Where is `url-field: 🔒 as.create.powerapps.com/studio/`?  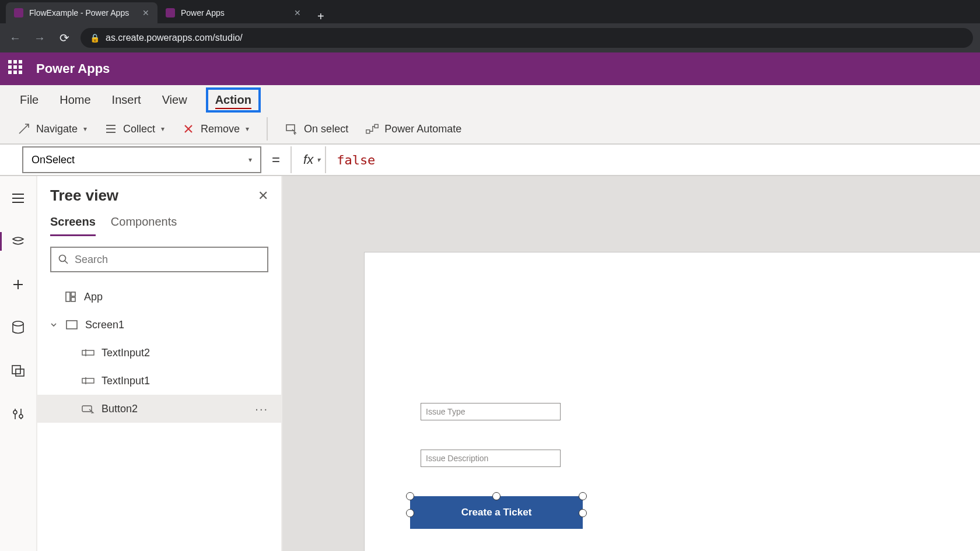
url-field: 🔒 as.create.powerapps.com/studio/ is located at coordinates (527, 38).